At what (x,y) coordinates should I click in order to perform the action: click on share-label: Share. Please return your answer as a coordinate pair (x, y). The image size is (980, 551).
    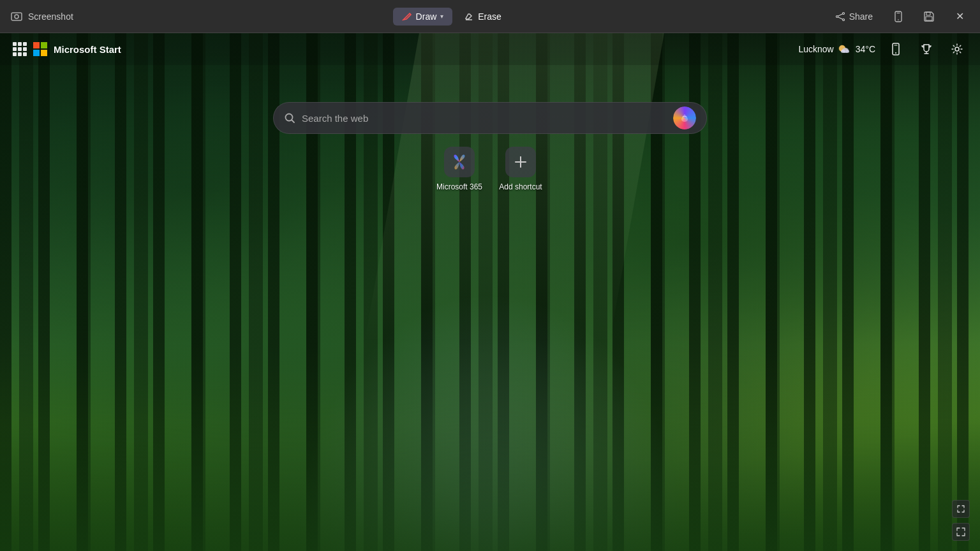
    Looking at the image, I should click on (861, 17).